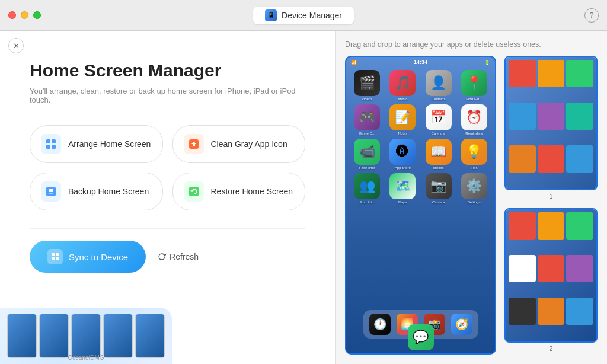  Describe the element at coordinates (109, 144) in the screenshot. I see `arrange-label: Arrange Home Screen` at that location.